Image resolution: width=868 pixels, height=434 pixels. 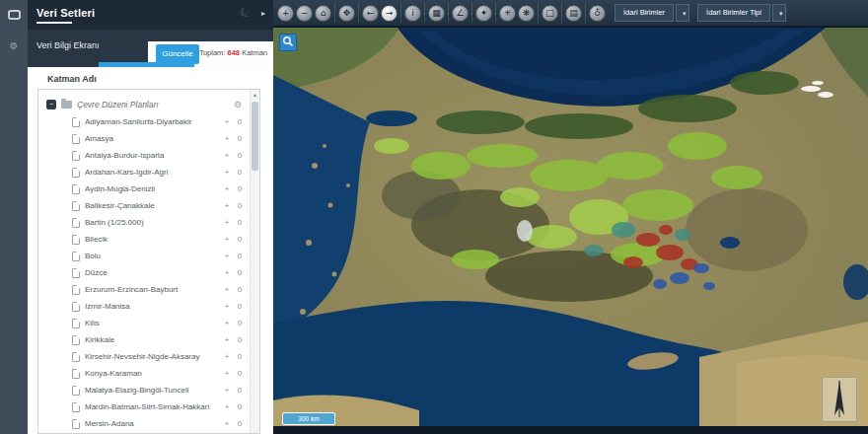 What do you see at coordinates (527, 14) in the screenshot?
I see `refresh-button: ❋` at bounding box center [527, 14].